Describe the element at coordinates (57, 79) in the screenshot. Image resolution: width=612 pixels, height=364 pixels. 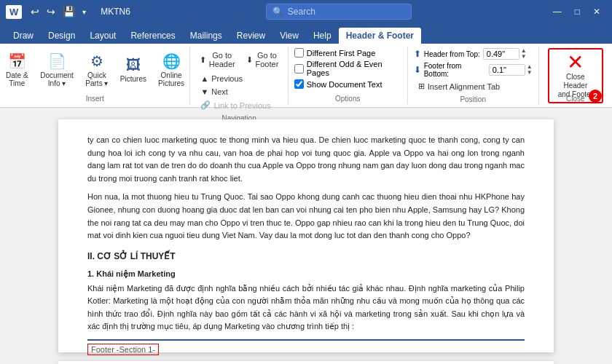
I see `doc-info-label: DocumentInfo ▾` at that location.